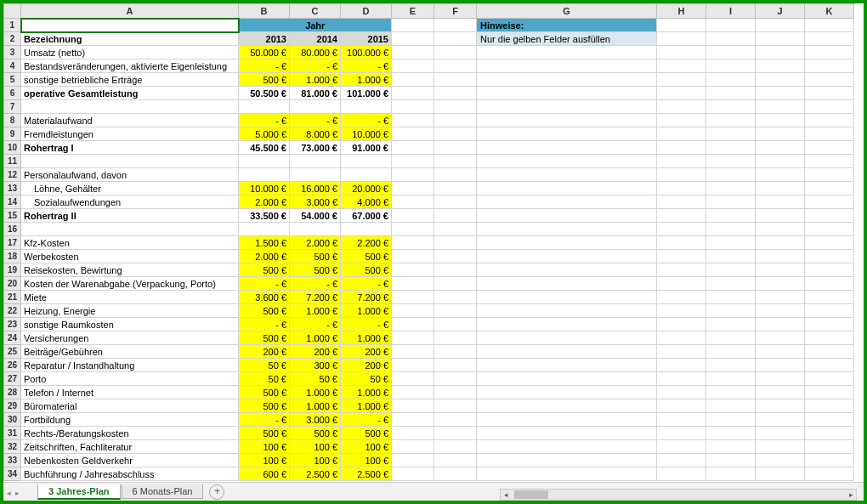 The width and height of the screenshot is (867, 504). I want to click on value-cell: 54.000 €, so click(315, 216).